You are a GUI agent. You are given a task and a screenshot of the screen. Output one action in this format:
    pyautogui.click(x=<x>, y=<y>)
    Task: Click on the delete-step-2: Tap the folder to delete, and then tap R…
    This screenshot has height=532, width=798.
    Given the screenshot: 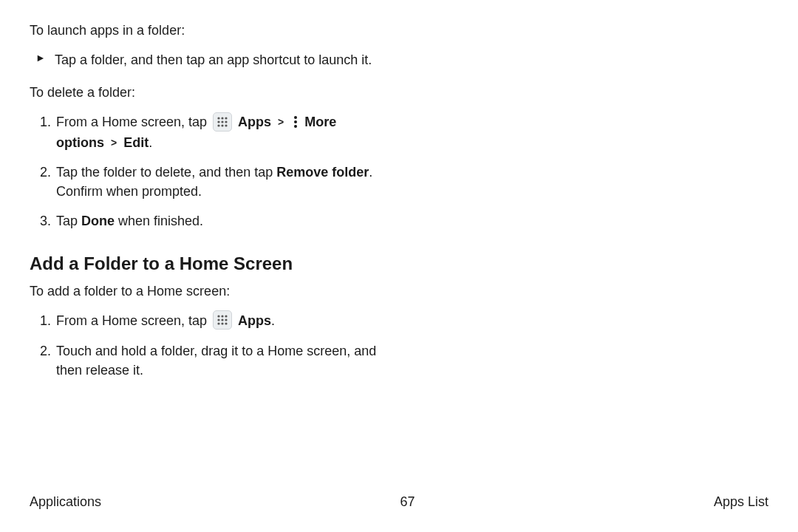 What is the action you would take?
    pyautogui.click(x=216, y=182)
    